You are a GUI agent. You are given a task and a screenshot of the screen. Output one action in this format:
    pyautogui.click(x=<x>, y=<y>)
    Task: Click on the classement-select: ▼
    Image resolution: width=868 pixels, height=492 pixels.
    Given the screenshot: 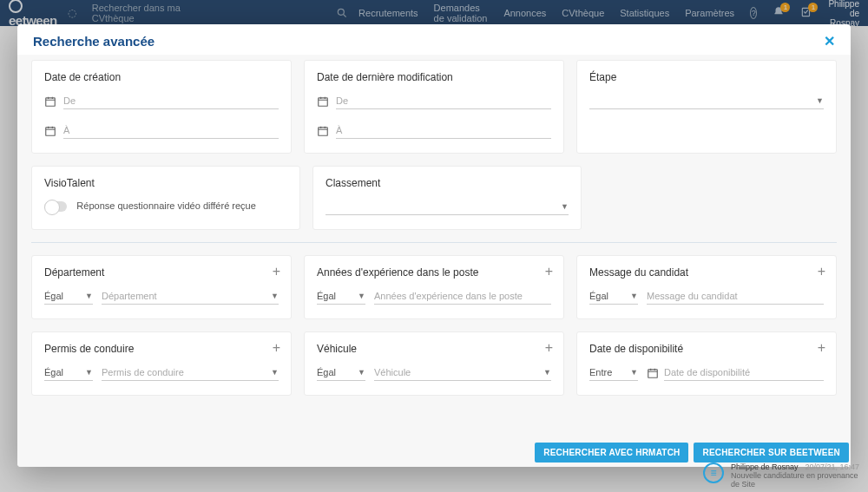 What is the action you would take?
    pyautogui.click(x=447, y=207)
    